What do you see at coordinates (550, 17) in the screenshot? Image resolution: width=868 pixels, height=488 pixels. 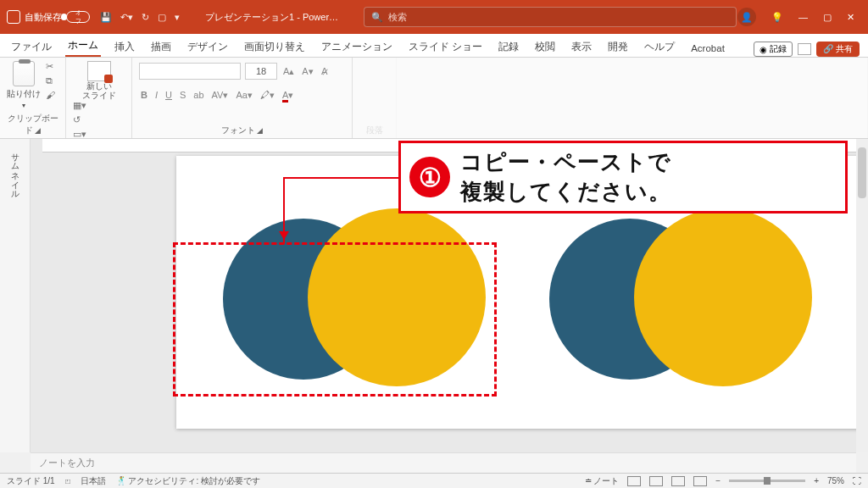 I see `search-input: 🔍 検索` at bounding box center [550, 17].